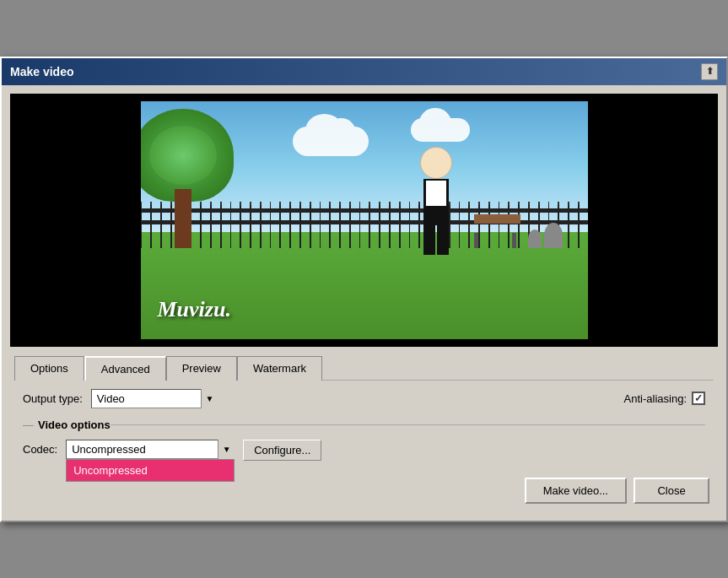 The image size is (728, 578). I want to click on anti-aliasing-checkbox: ✓, so click(698, 398).